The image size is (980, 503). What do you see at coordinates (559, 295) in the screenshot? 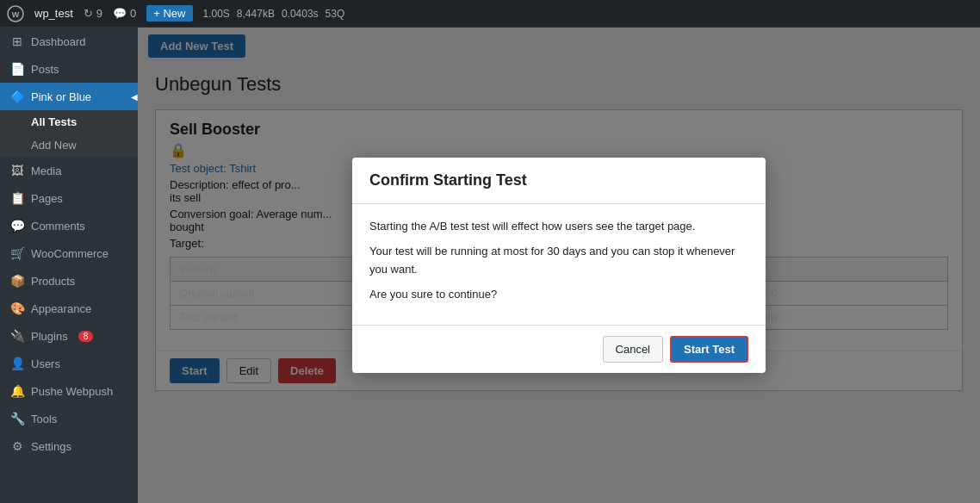
I see `modal-body-line3: Are you sure to continue?` at bounding box center [559, 295].